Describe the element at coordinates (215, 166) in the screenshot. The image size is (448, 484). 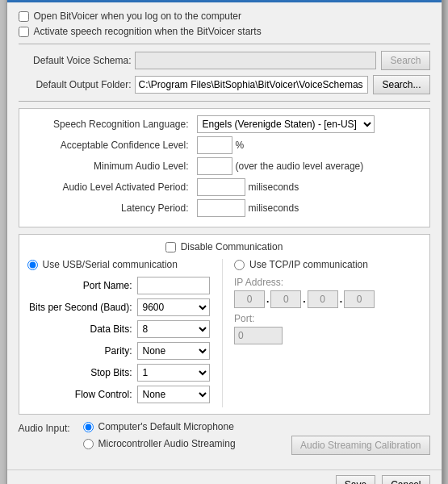
I see `audio-level-input: 6` at that location.